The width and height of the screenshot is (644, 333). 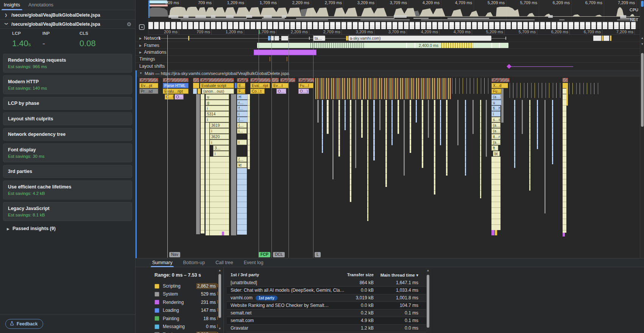 I want to click on flame-bar: l, so click(x=242, y=142).